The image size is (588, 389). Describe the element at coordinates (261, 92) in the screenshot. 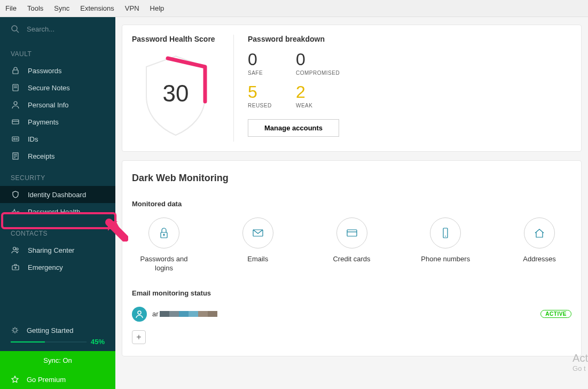

I see `breakdown-reused-count: 5` at that location.